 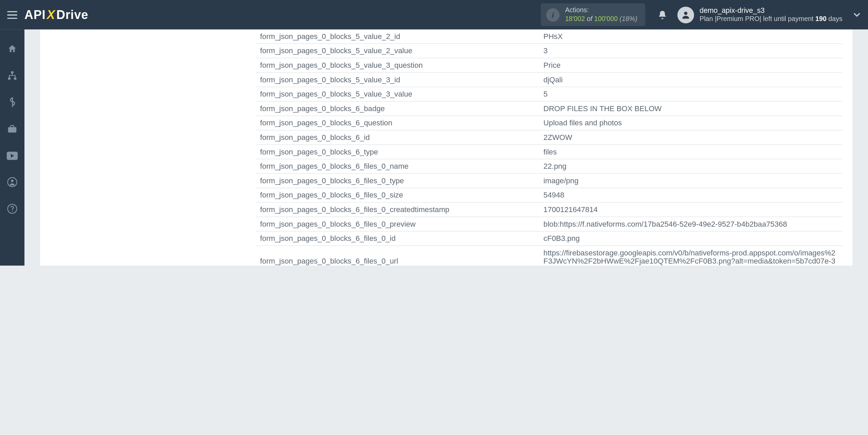 I want to click on table-row: form_json_pages_0_blocks_6_badgeDROP FIL…, so click(x=549, y=108).